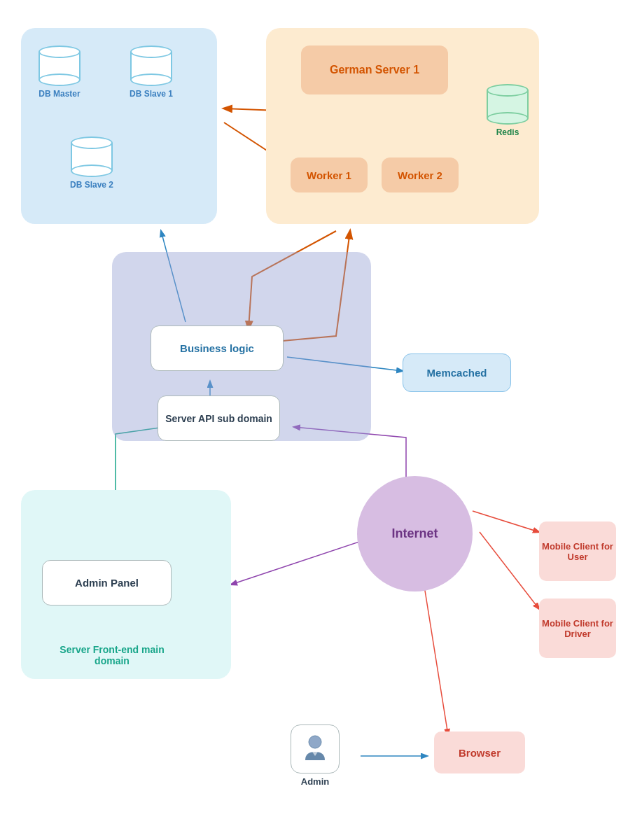  What do you see at coordinates (420, 175) in the screenshot?
I see `worker2: Worker 2` at bounding box center [420, 175].